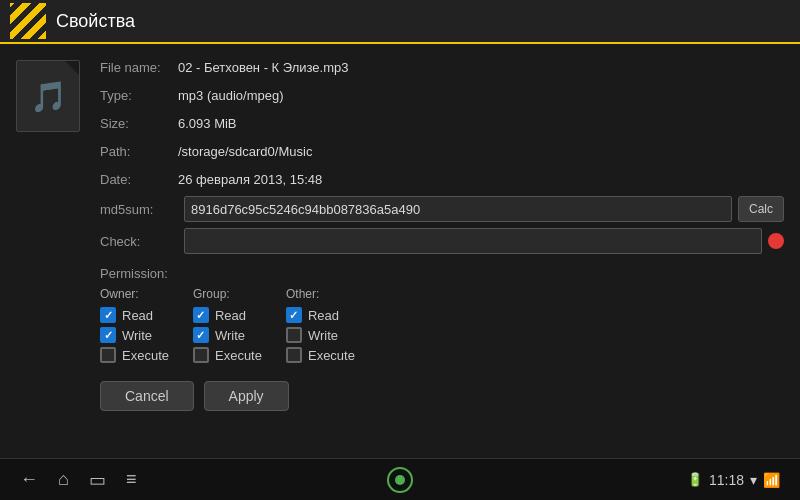 Image resolution: width=800 pixels, height=500 pixels. What do you see at coordinates (442, 325) in the screenshot?
I see `permission-groups: Owner: Read Write Execute` at bounding box center [442, 325].